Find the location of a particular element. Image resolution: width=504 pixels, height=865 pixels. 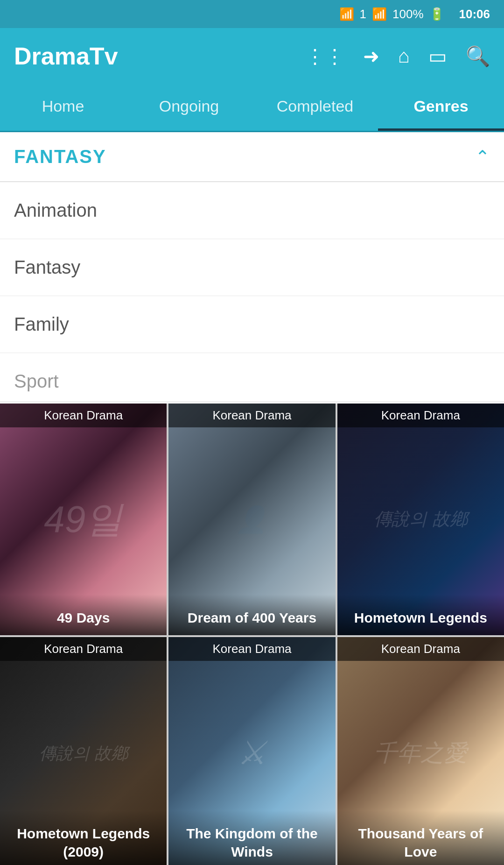

app-title: DramaTv is located at coordinates (66, 56).